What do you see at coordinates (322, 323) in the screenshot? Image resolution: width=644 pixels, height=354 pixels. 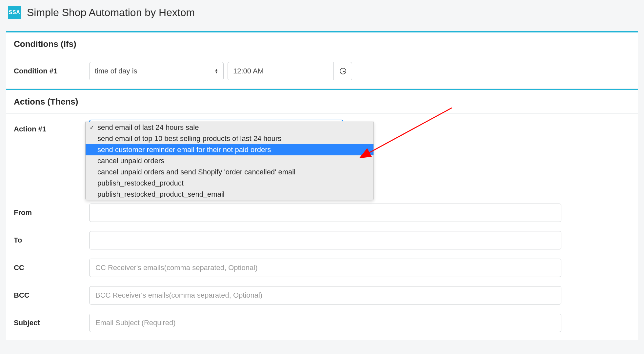 I see `subject-row: Subject` at bounding box center [322, 323].